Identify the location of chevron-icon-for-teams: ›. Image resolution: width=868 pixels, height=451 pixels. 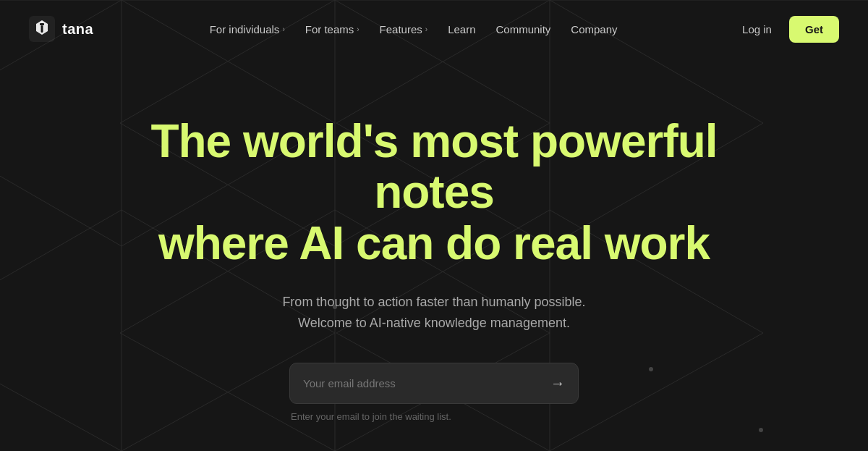
(357, 29).